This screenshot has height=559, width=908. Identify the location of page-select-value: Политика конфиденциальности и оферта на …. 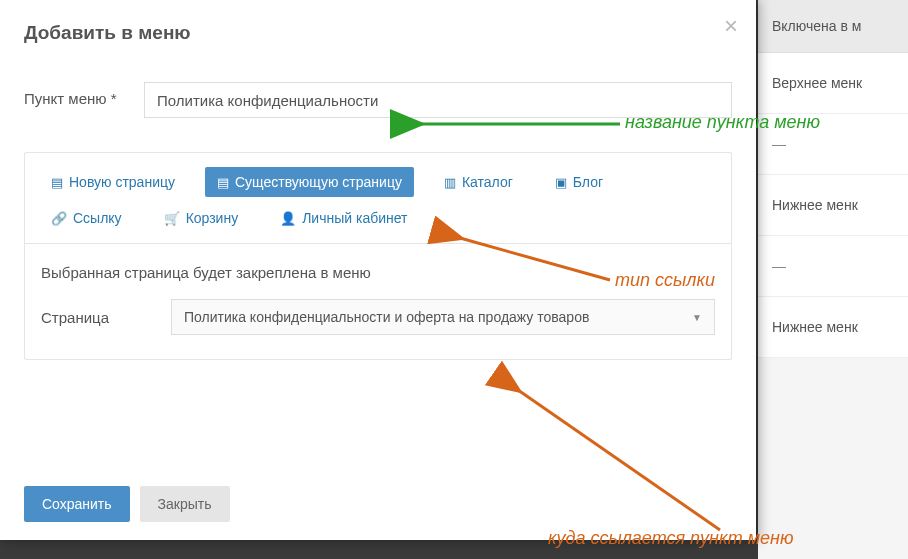
(386, 317).